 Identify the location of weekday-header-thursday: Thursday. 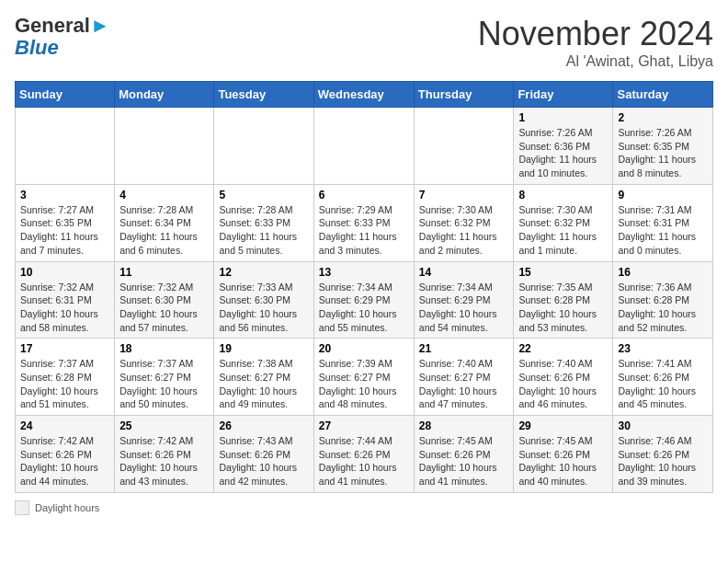
(463, 95).